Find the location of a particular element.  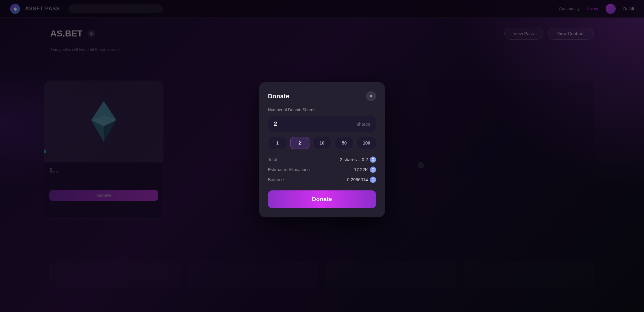

stat-row-balance: Balance 0.2966014 Ξ is located at coordinates (322, 180).